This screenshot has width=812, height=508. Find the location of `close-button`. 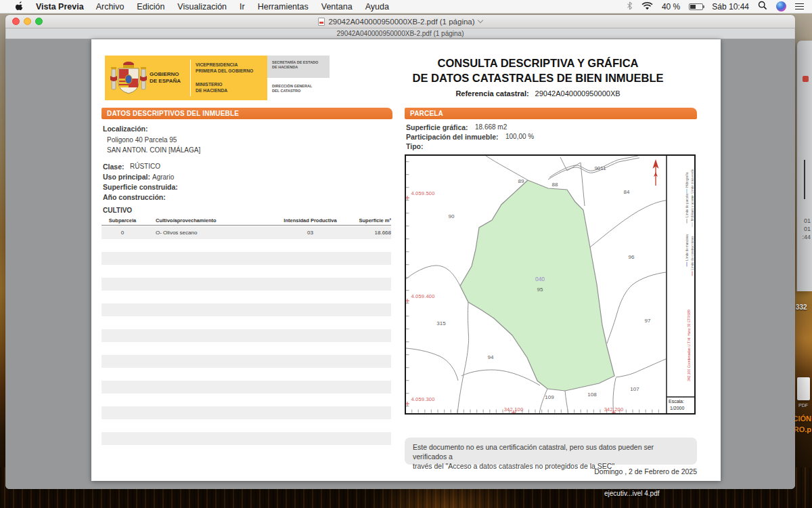

close-button is located at coordinates (16, 22).